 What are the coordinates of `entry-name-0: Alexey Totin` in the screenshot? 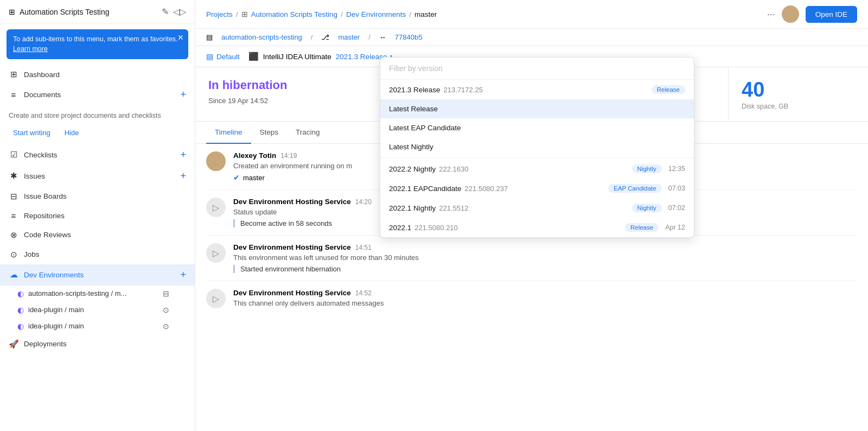 It's located at (255, 155).